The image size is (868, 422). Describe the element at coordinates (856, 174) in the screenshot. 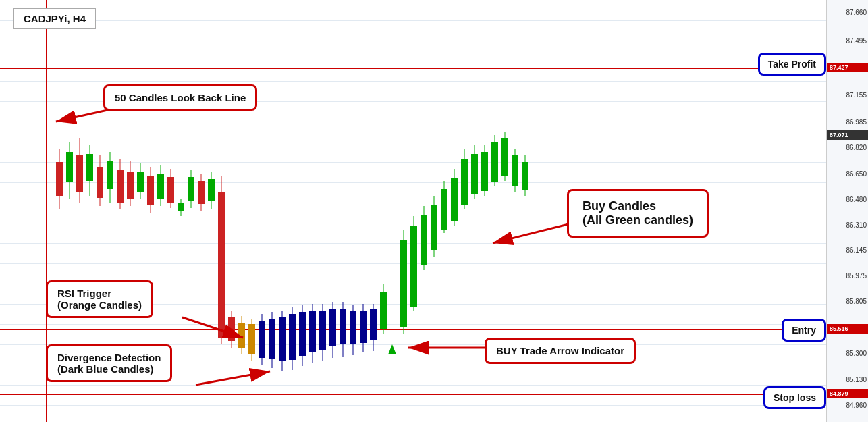

I see `price-86650: 86.650` at that location.